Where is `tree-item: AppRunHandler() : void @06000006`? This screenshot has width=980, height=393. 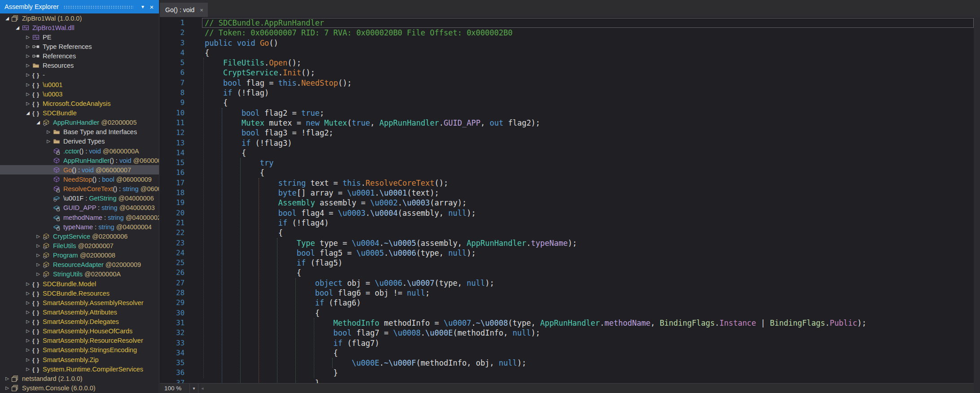
tree-item: AppRunHandler() : void @06000006 is located at coordinates (79, 161).